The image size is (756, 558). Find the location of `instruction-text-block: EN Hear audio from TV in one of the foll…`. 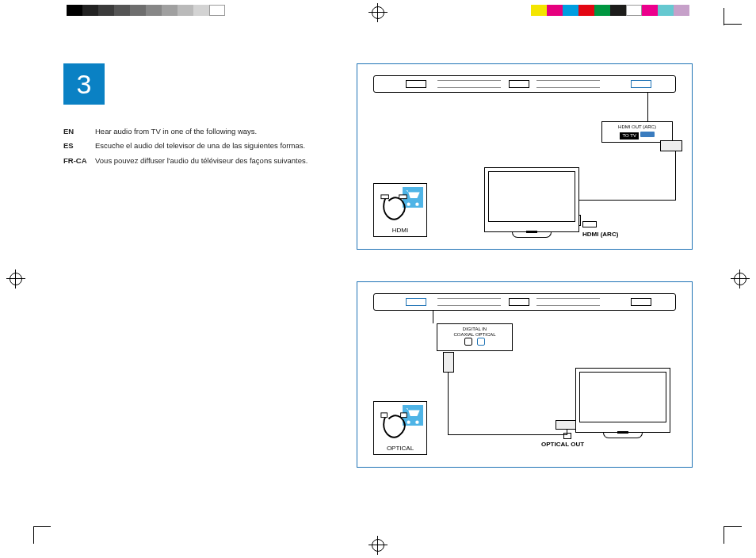

instruction-text-block: EN Hear audio from TV in one of the foll… is located at coordinates (194, 146).